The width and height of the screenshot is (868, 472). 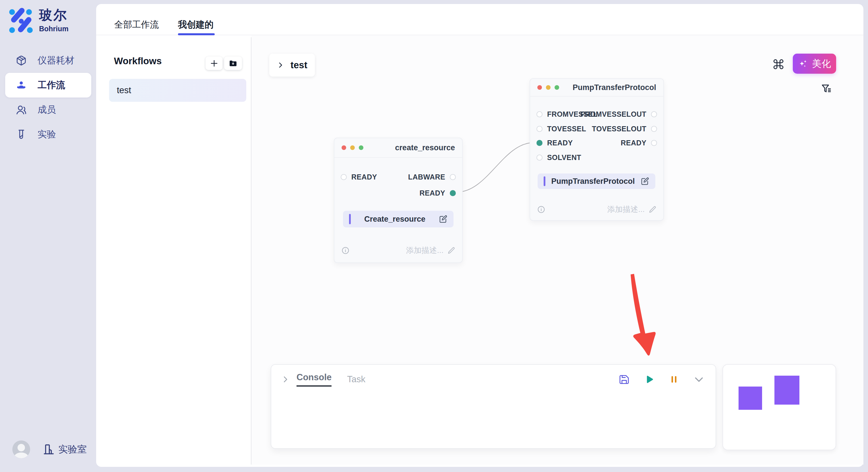 I want to click on workspace-switcher: 实验室, so click(x=64, y=449).